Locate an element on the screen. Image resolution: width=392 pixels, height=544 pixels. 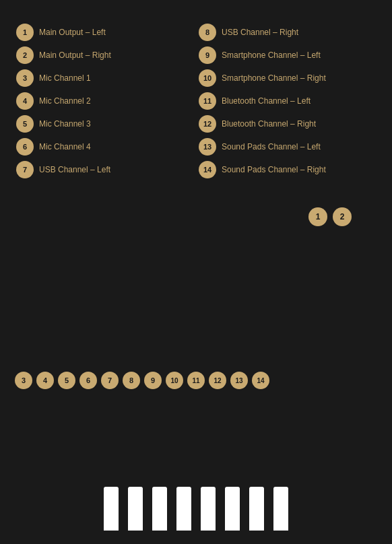
page-button: 2 is located at coordinates (342, 217).